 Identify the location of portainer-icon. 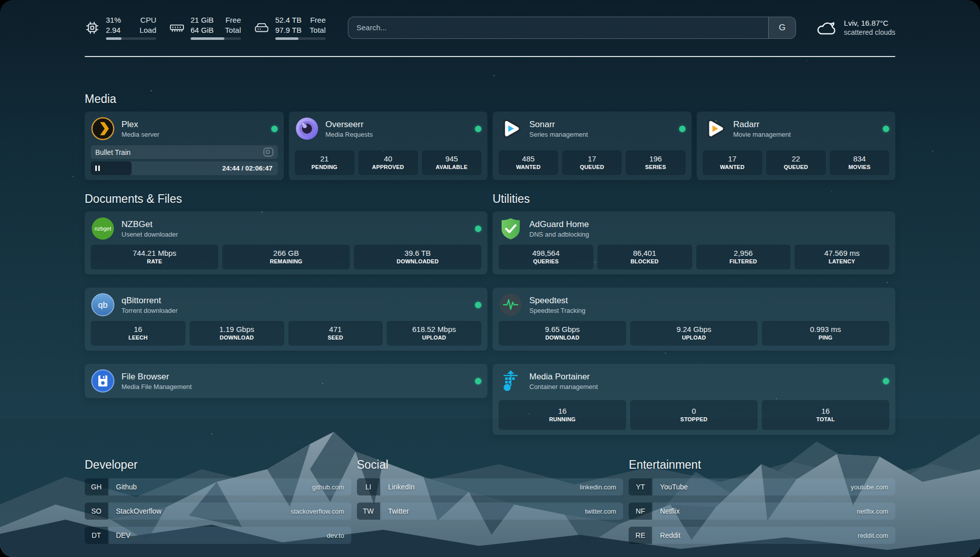
(511, 381).